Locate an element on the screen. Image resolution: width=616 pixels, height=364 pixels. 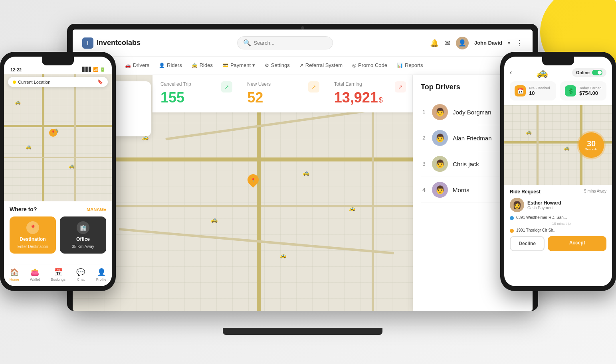
avatar: 👤 is located at coordinates (462, 43).